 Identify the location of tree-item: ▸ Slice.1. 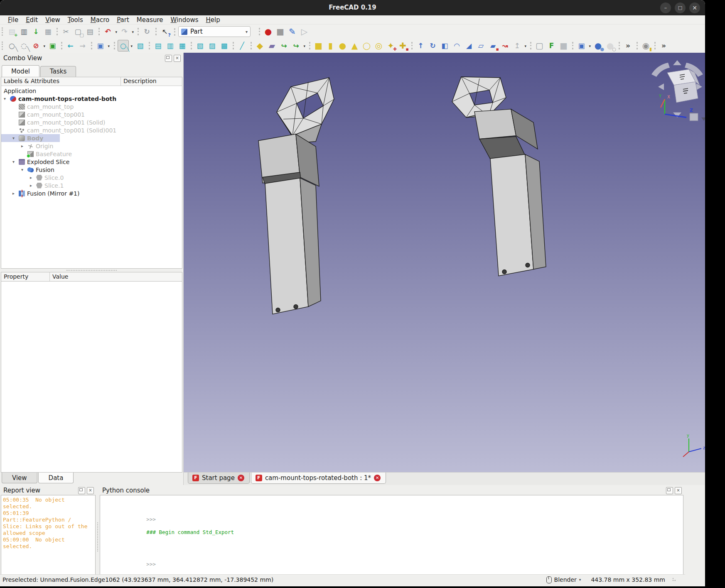
(41, 185).